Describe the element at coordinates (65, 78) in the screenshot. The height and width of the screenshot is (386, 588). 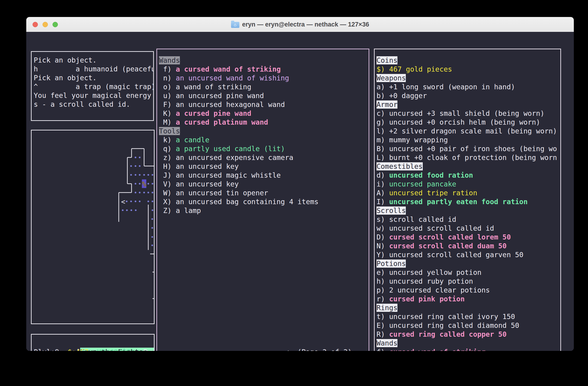
I see `message-line: Pick an object.` at that location.